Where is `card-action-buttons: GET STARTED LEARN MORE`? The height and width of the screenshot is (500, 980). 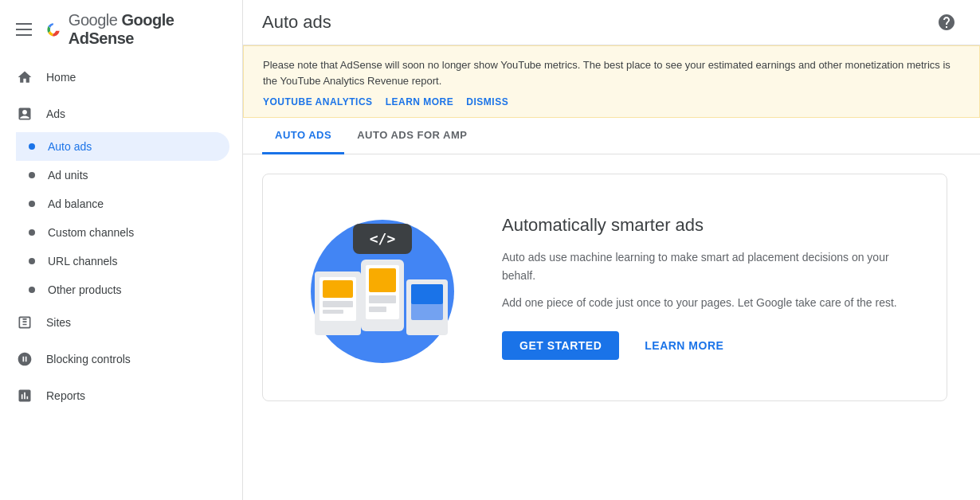
card-action-buttons: GET STARTED LEARN MORE is located at coordinates (708, 346).